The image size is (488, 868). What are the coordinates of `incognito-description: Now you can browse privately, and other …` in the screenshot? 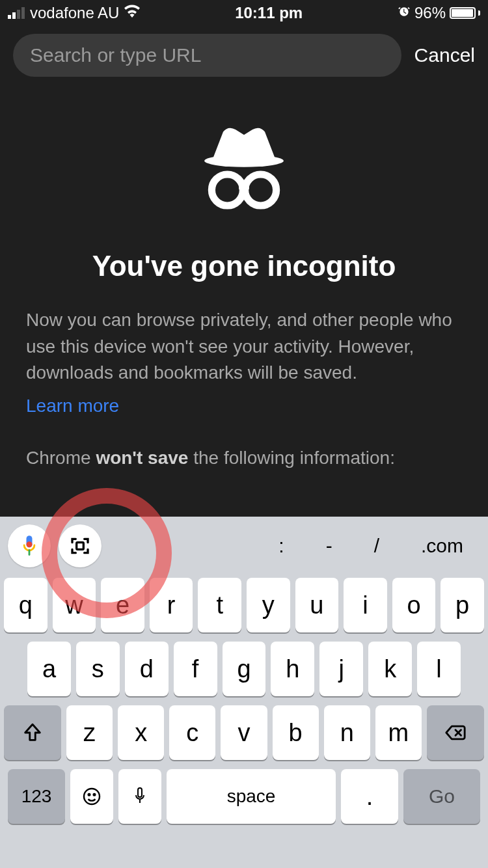 It's located at (244, 347).